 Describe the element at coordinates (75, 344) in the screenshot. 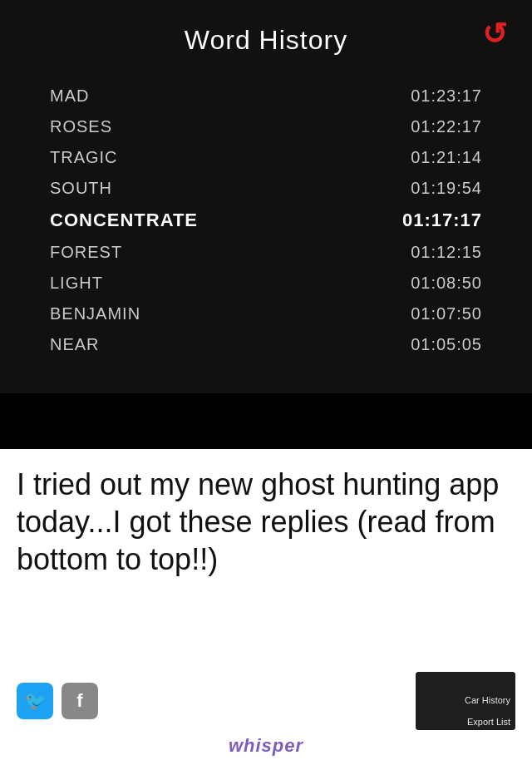

I see `word-name: NEAR` at that location.